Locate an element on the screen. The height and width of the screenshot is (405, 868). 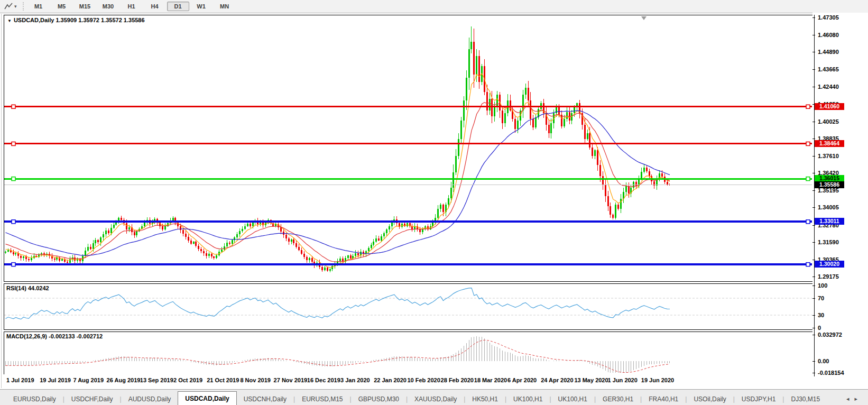
date-label: 28 Feb 2020 is located at coordinates (457, 380).